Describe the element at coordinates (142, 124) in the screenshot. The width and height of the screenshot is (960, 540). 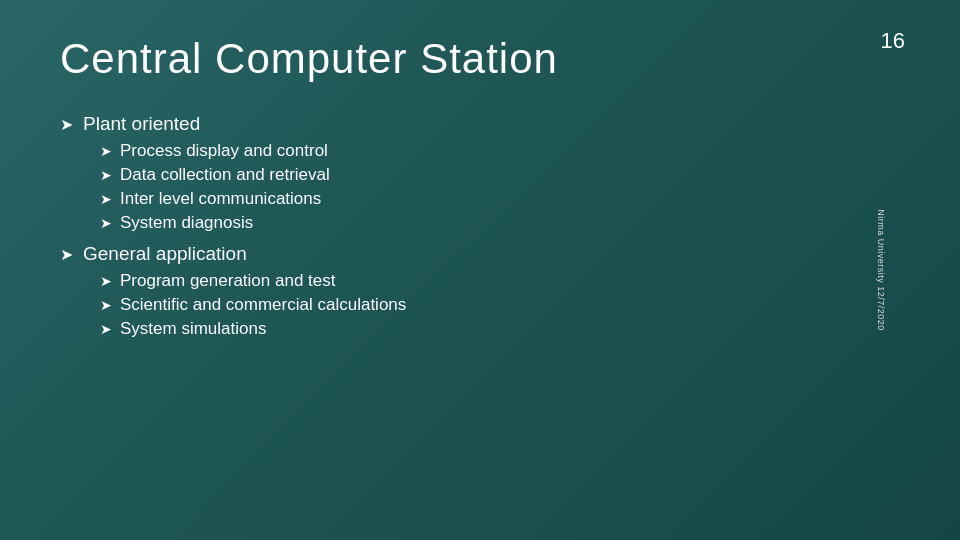
I see `main-item-plant-label: Plant oriented` at that location.